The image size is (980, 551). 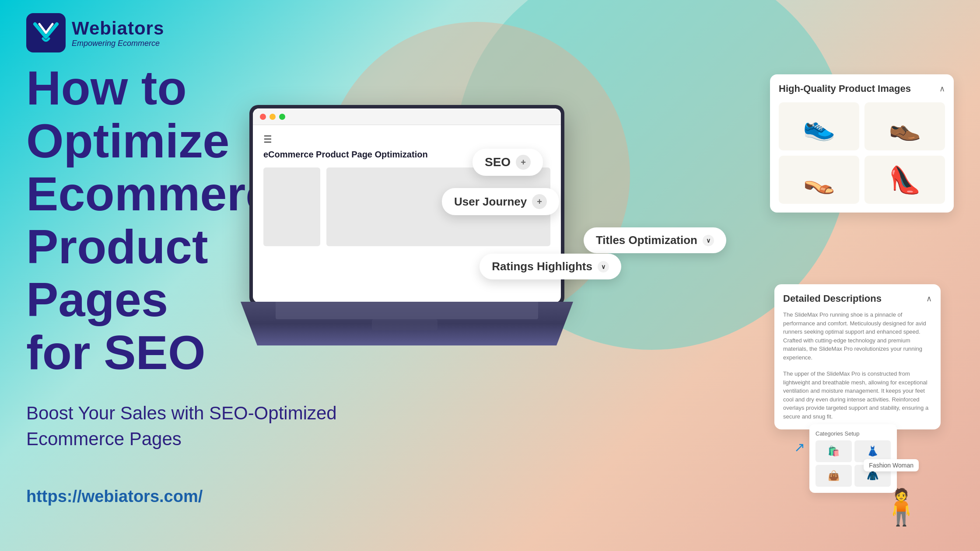 I want to click on titles-opt-label: Titles Optimization, so click(x=647, y=241).